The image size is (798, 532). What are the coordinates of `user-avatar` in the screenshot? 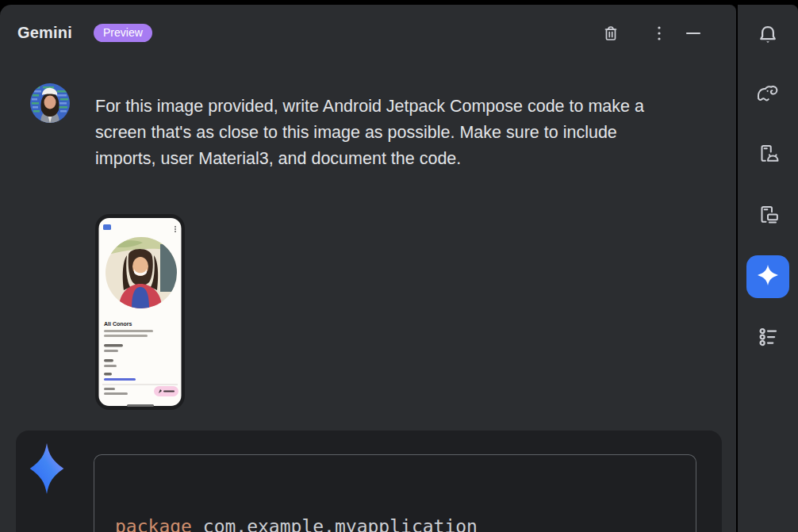 It's located at (50, 103).